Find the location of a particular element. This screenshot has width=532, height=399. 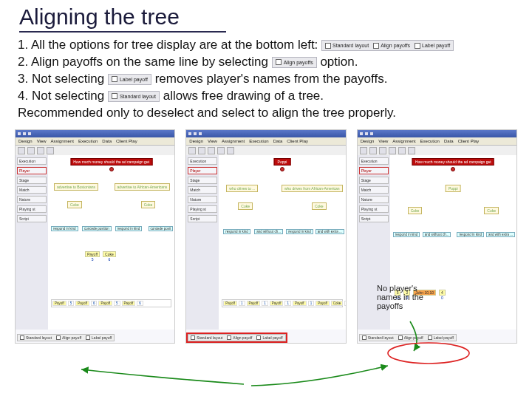

options-group-chip: Standard layout Align payoffs Label payo… is located at coordinates (387, 46).